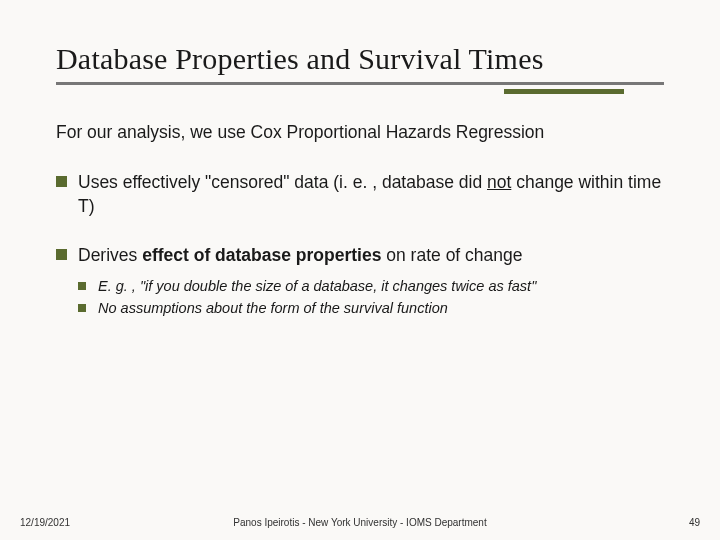 The image size is (720, 540). Describe the element at coordinates (360, 84) in the screenshot. I see `title-underline` at that location.